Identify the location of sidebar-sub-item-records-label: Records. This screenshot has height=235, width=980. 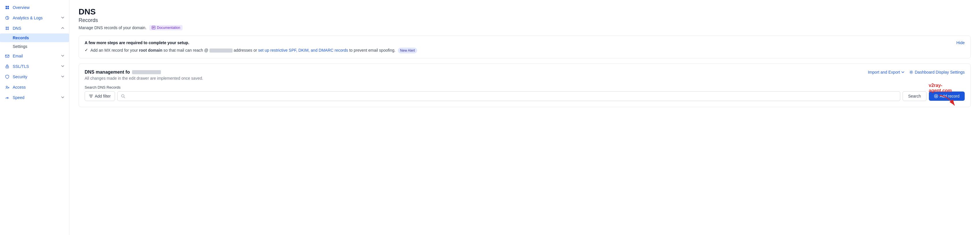
(21, 38).